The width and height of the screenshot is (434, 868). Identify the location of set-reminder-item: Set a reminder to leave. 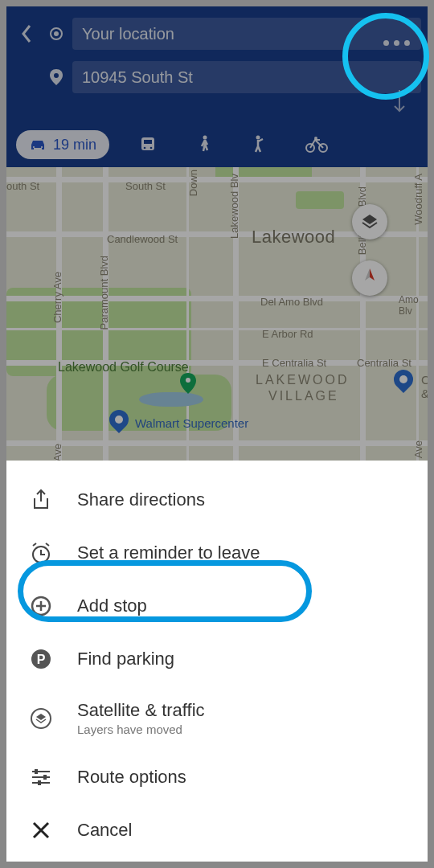
(217, 553).